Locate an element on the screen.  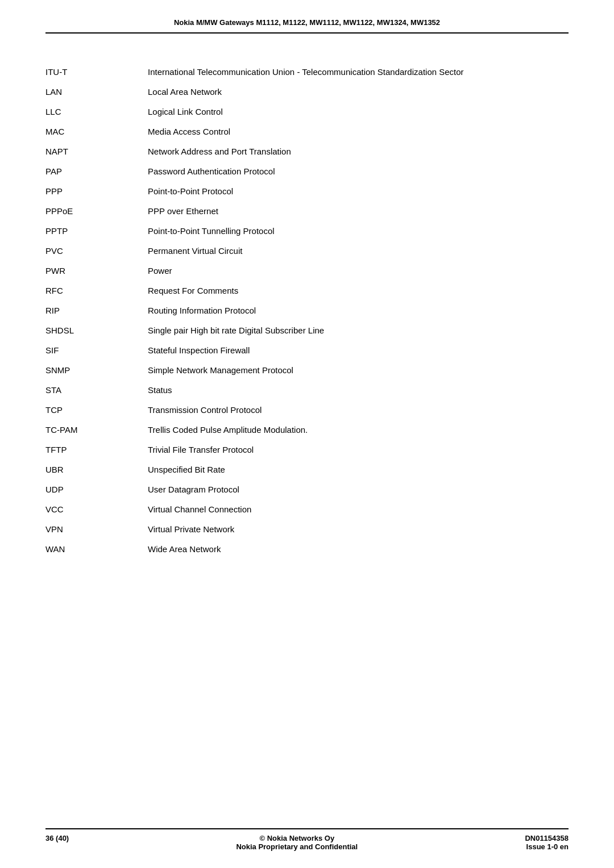
abbreviation-term: NAPT is located at coordinates (97, 151).